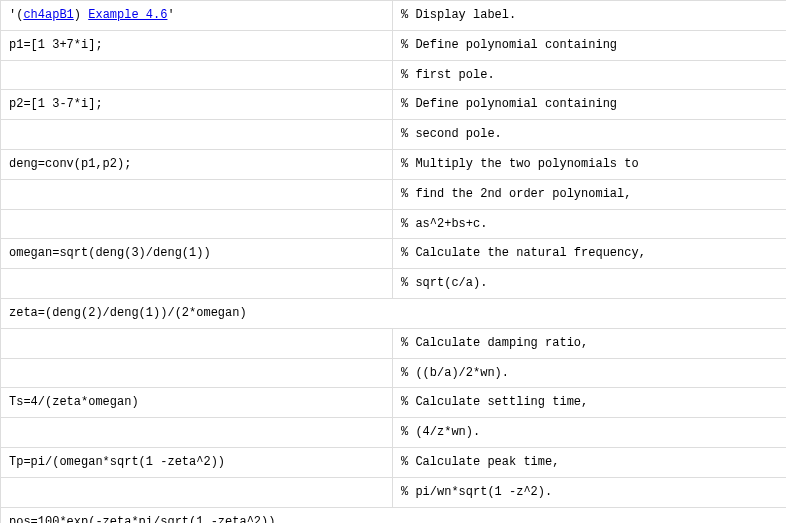 Image resolution: width=786 pixels, height=523 pixels. I want to click on table-row: '(ch4apB1) Example 4.6' % Display label., so click(394, 16).